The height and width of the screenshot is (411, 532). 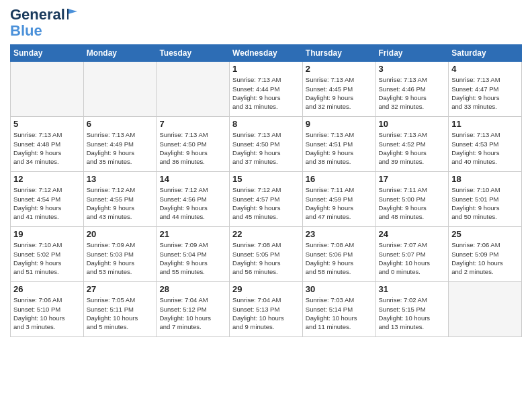 What do you see at coordinates (266, 255) in the screenshot?
I see `week-row-4: 19Sunrise: 7:10 AMSunset: 5:02 PMDayligh…` at bounding box center [266, 255].